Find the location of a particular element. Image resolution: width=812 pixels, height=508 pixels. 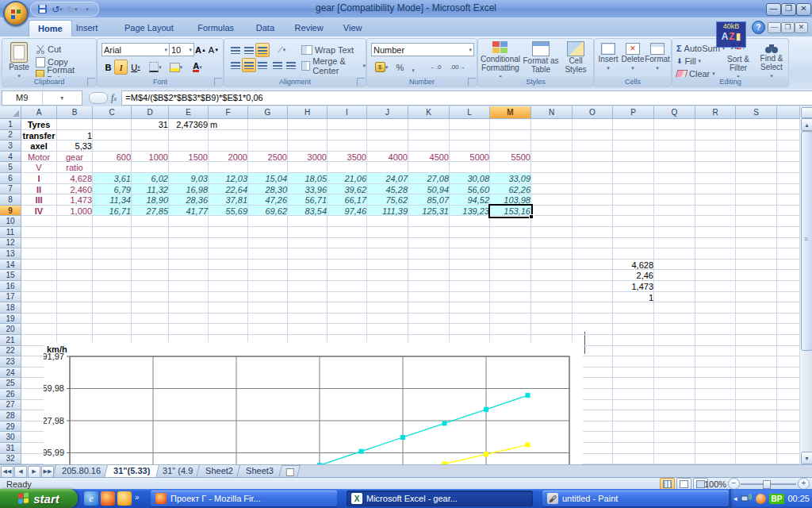

column-header-J: J is located at coordinates (388, 113).